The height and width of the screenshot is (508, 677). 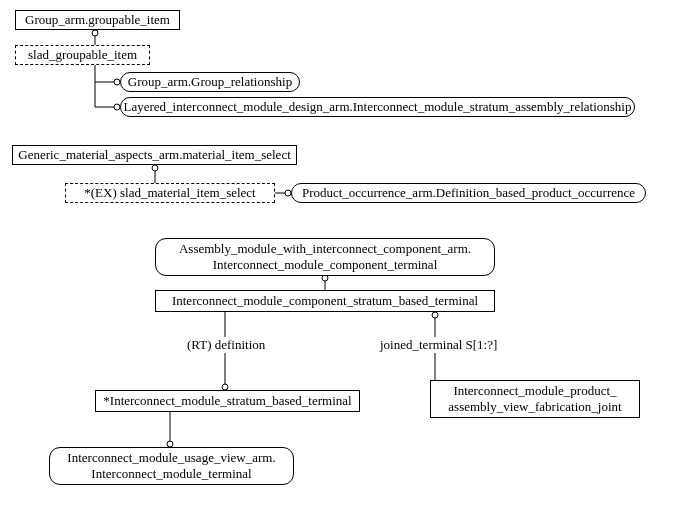 I want to click on node-label: Group_arm.groupable_item, so click(x=98, y=20).